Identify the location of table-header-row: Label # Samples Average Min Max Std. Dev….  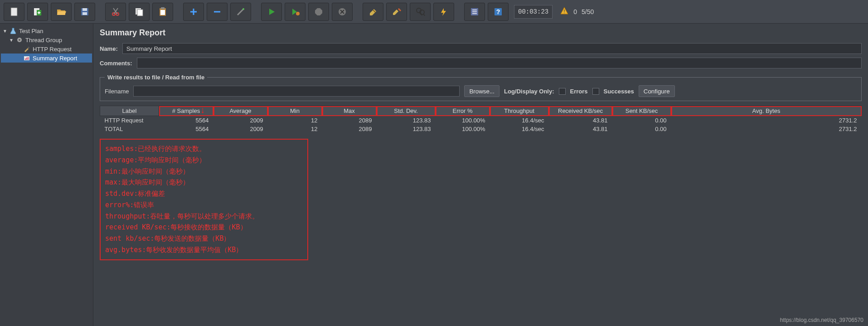
(481, 111).